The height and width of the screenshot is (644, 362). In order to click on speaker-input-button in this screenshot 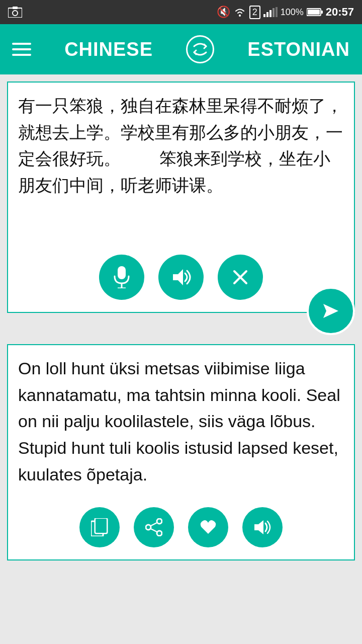, I will do `click(181, 277)`.